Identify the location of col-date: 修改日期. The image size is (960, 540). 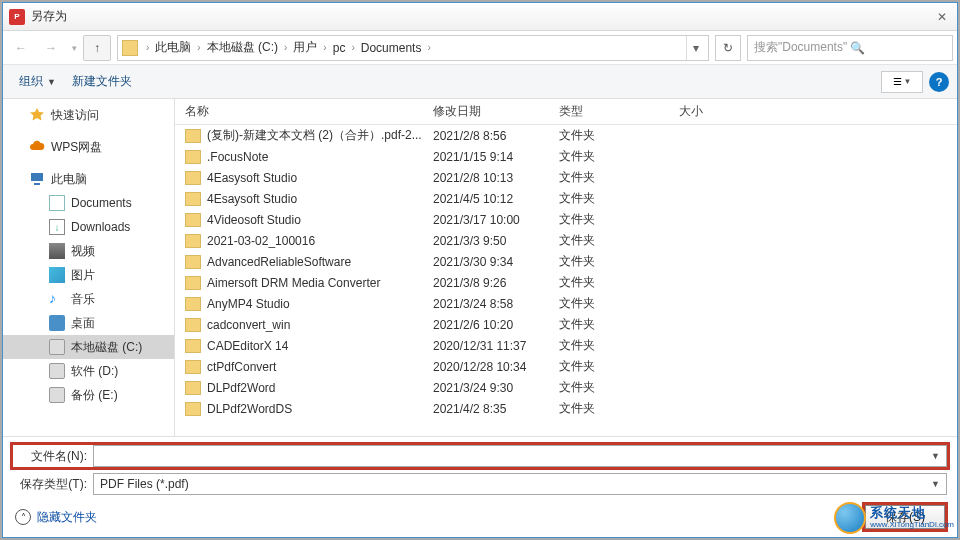
(496, 112).